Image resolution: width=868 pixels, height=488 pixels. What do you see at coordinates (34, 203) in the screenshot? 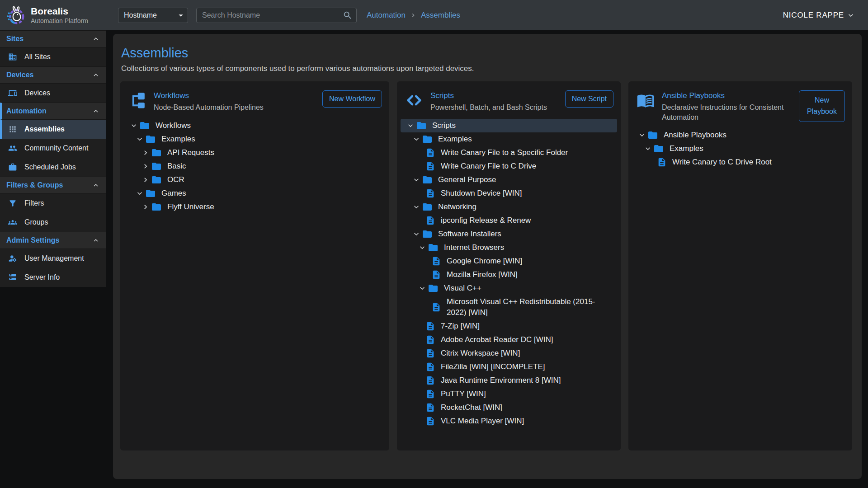
I see `sidebar-item-label: Filters` at bounding box center [34, 203].